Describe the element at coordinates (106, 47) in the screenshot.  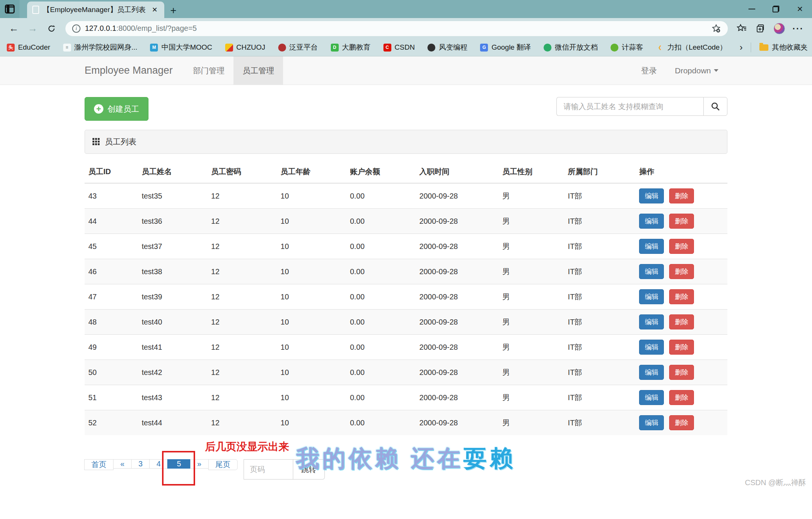
I see `bookmark-label: 滁州学院校园网身...` at that location.